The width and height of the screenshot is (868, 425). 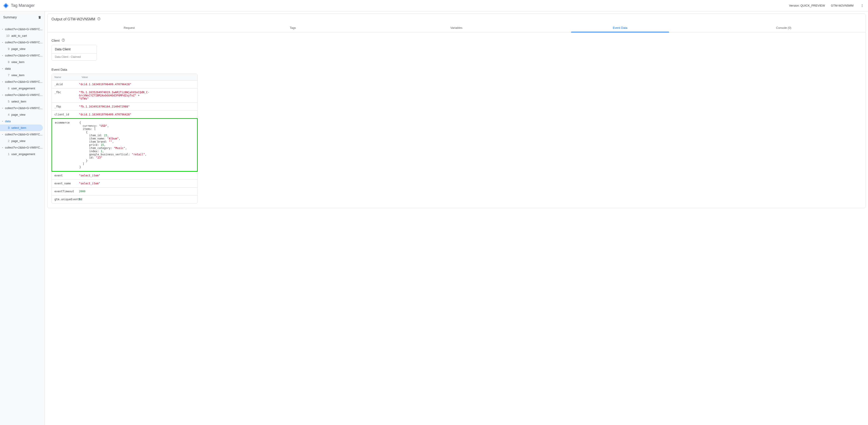 I want to click on sidebar-event: 1user_engagement, so click(x=22, y=154).